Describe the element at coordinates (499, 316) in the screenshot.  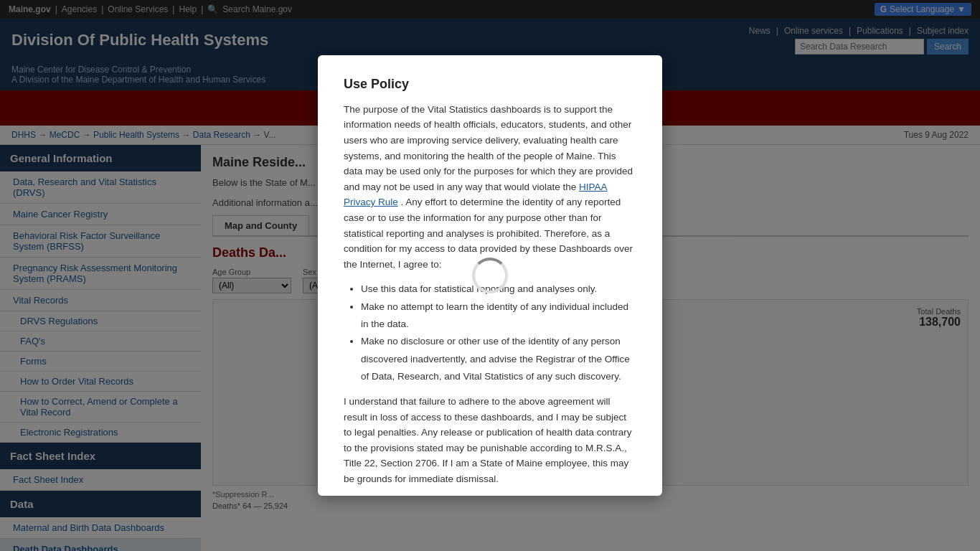
I see `list-item: Make no attempt to learn the identity of…` at that location.